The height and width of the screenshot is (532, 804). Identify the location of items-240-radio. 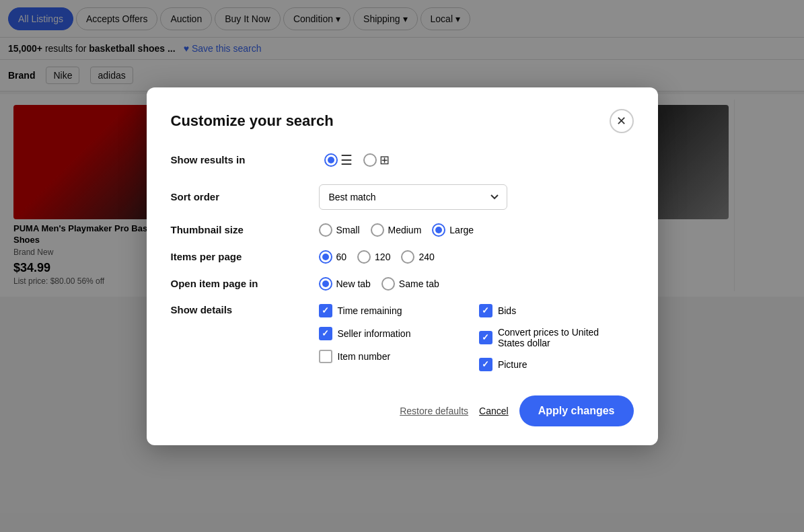
(408, 257).